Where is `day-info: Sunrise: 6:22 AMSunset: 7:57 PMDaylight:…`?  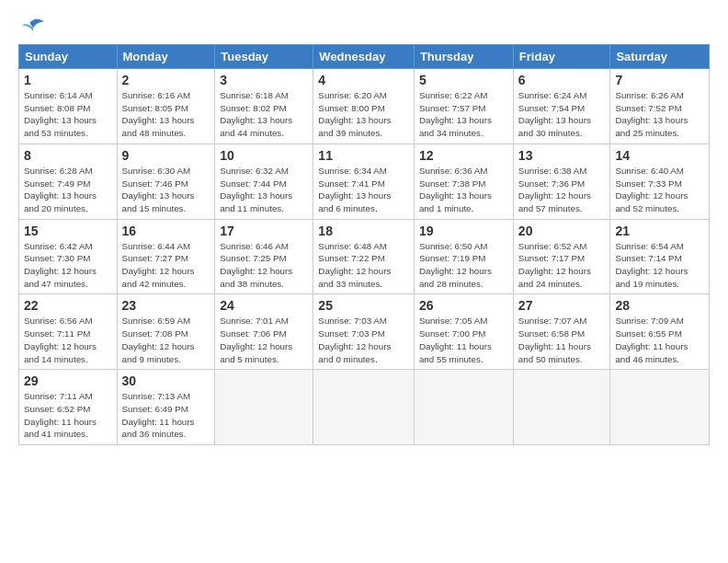 day-info: Sunrise: 6:22 AMSunset: 7:57 PMDaylight:… is located at coordinates (463, 114).